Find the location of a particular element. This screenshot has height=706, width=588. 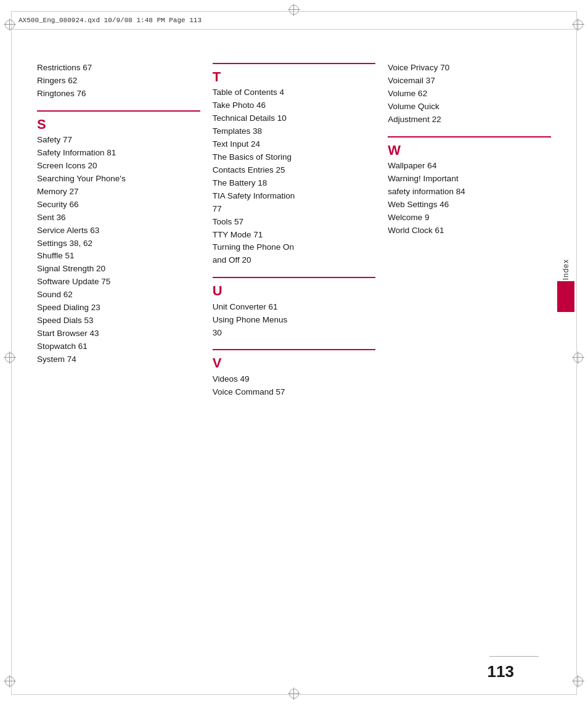

entry-table-of-contents: Table of Contents 4 is located at coordinates (295, 92).